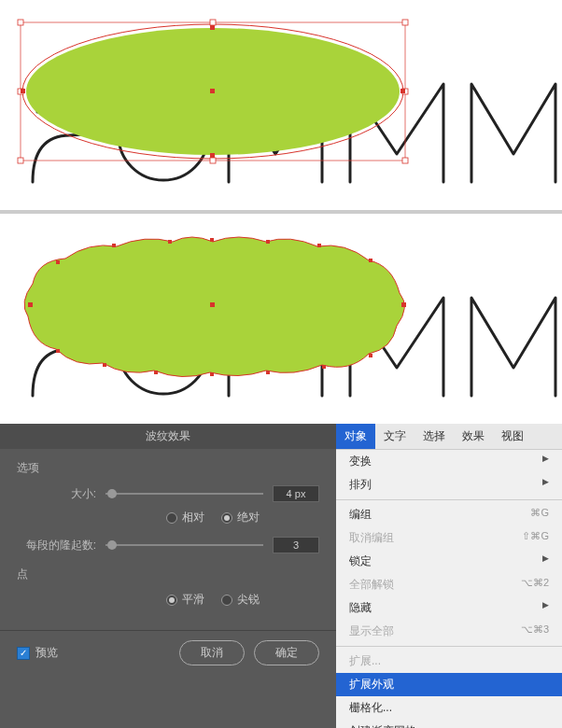 The width and height of the screenshot is (562, 728). What do you see at coordinates (449, 437) in the screenshot?
I see `menu-bar: 对象文字选择效果视图` at bounding box center [449, 437].